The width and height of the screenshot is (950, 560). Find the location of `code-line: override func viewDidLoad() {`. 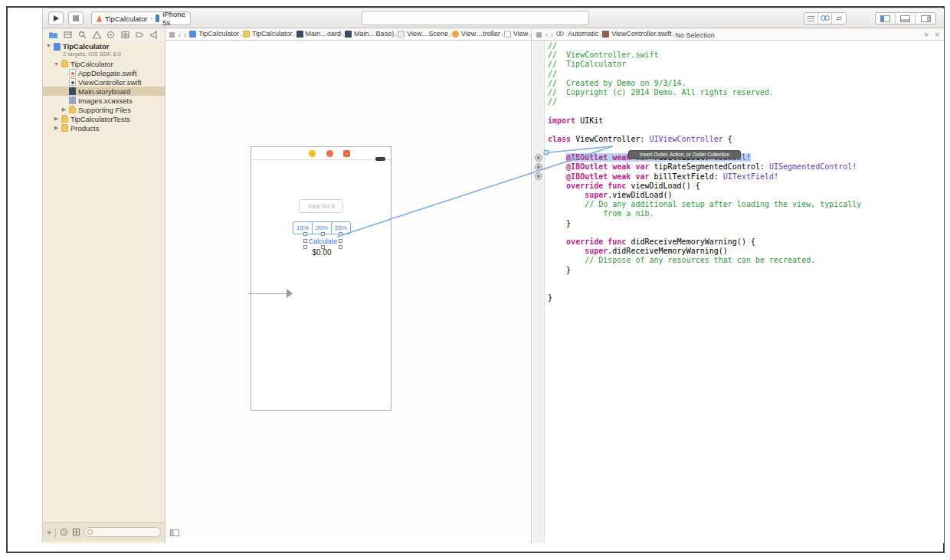

code-line: override func viewDidLoad() { is located at coordinates (746, 186).